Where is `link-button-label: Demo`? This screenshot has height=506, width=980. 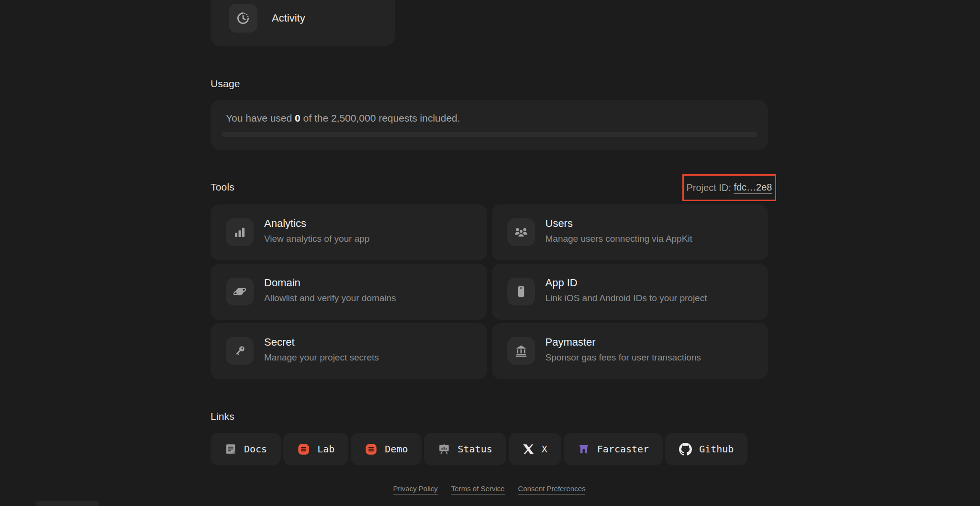 link-button-label: Demo is located at coordinates (396, 449).